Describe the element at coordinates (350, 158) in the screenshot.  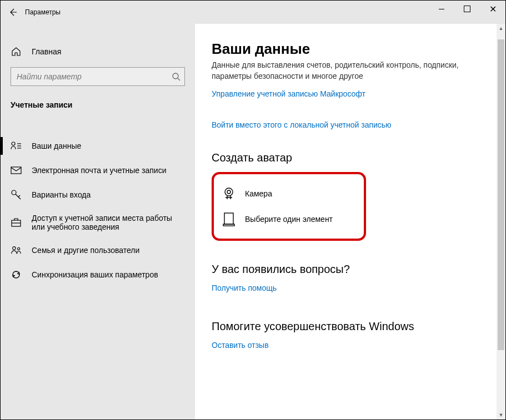
I see `avatar-heading: Создать аватар` at that location.